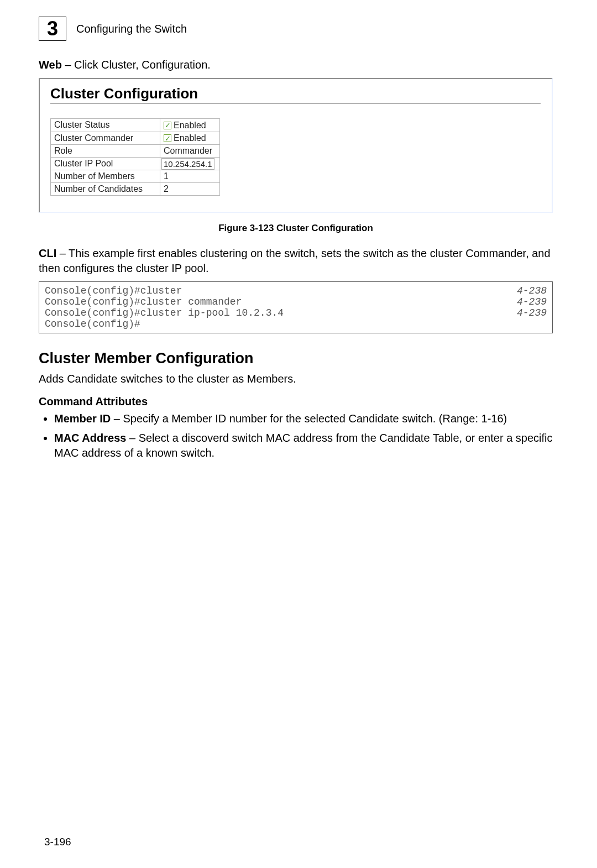 The image size is (597, 868). I want to click on cli-line-1: Console(config)#cluster 4-238, so click(296, 291).